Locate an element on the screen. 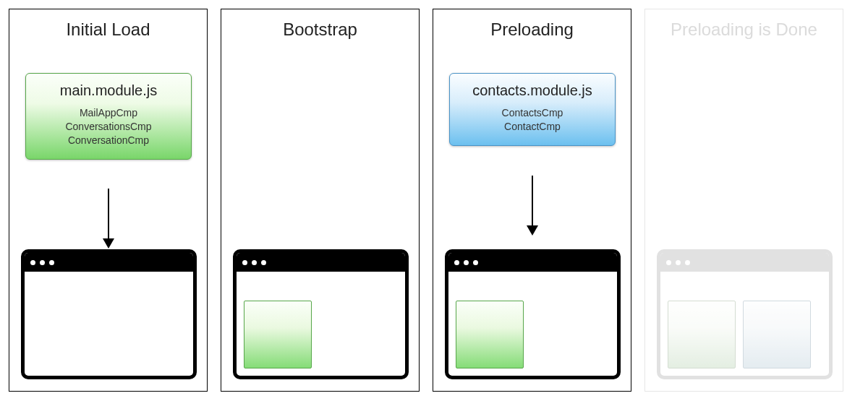 This screenshot has width=868, height=401. panel-title: Bootstrap is located at coordinates (320, 30).